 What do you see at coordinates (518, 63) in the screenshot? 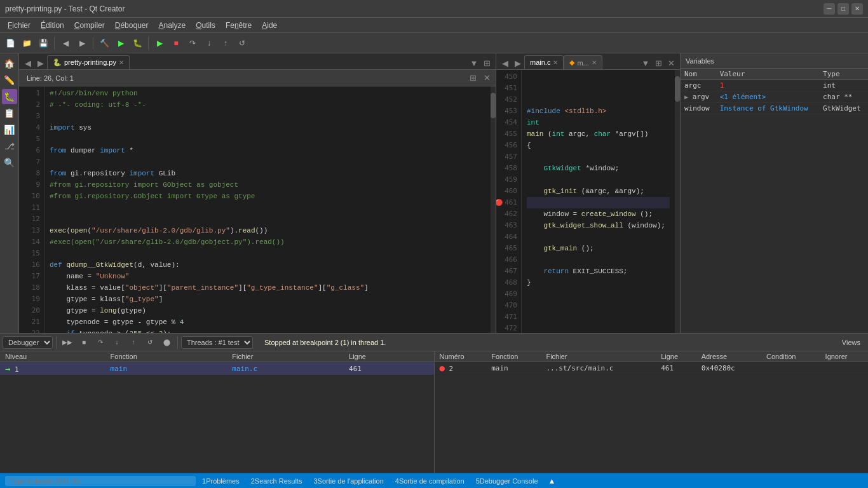
I see `c-tab-forward: ▶` at bounding box center [518, 63].